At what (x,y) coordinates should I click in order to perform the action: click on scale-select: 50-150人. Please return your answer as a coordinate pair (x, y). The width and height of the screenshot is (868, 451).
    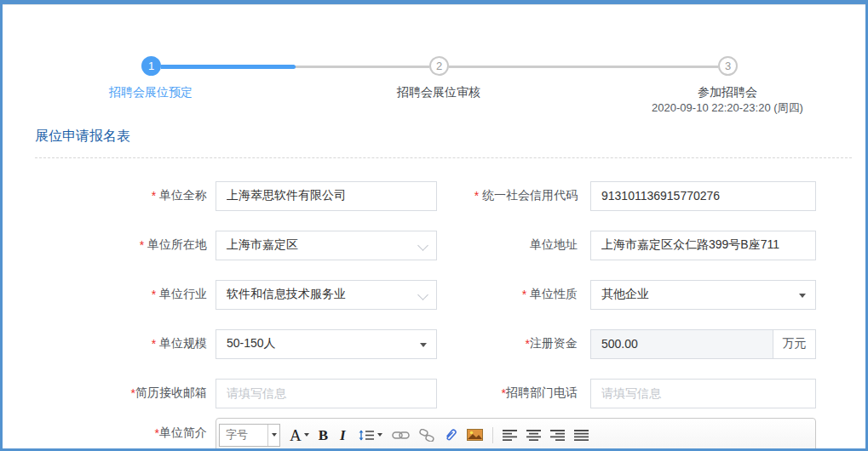
    Looking at the image, I should click on (326, 344).